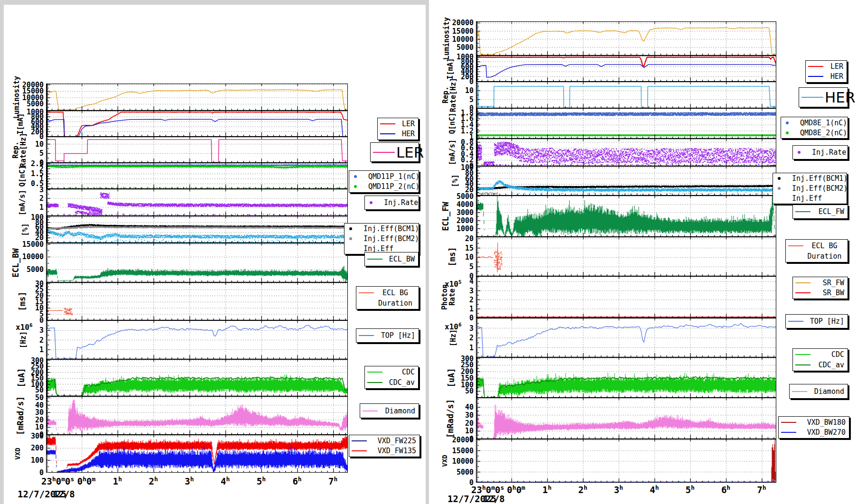  I want to click on legend-entry: ECL_FW, so click(820, 212).